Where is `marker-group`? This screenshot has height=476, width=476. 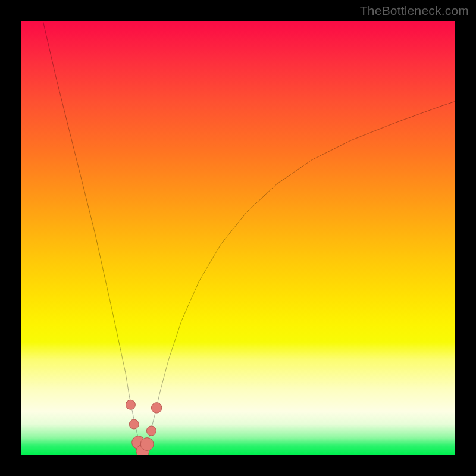 marker-group is located at coordinates (143, 427).